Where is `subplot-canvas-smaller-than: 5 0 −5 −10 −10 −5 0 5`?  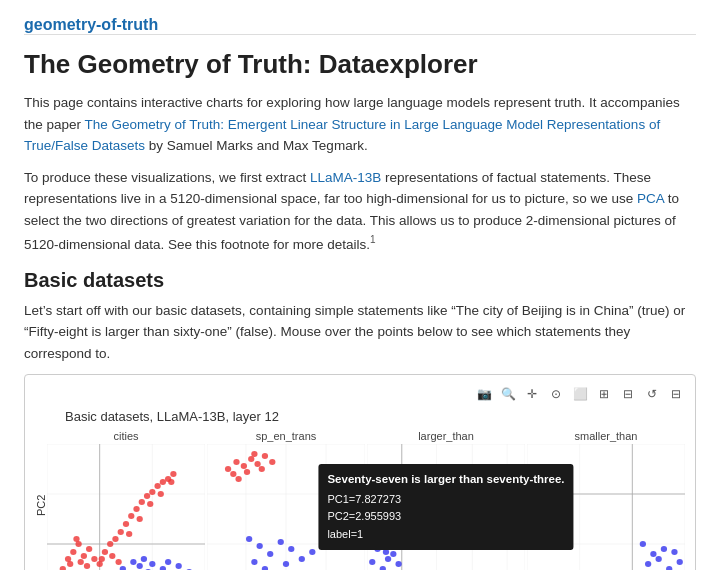
subplot-canvas-smaller-than: 5 0 −5 −10 −10 −5 0 5 is located at coordinates (606, 507).